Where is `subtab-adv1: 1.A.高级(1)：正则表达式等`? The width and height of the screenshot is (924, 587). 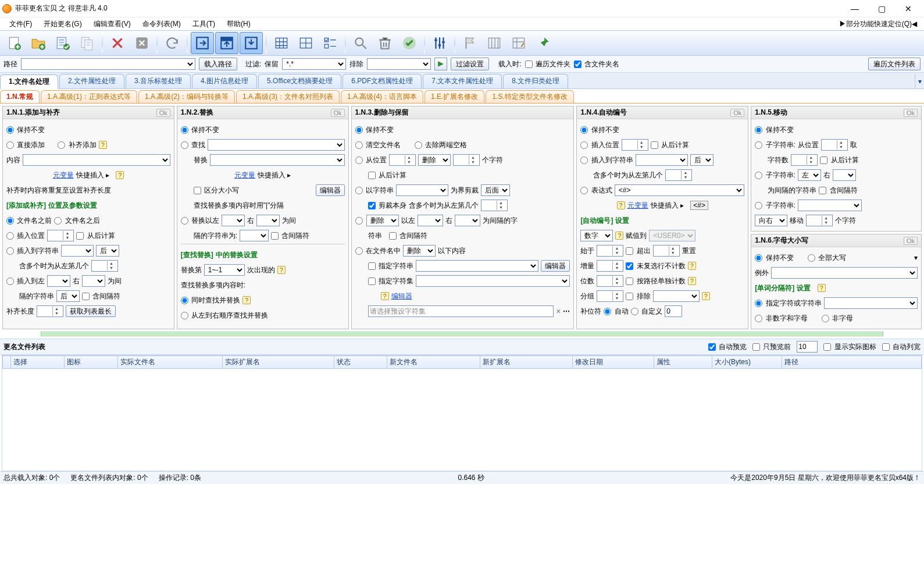
subtab-adv1: 1.A.高级(1)：正则表达式等 is located at coordinates (89, 97).